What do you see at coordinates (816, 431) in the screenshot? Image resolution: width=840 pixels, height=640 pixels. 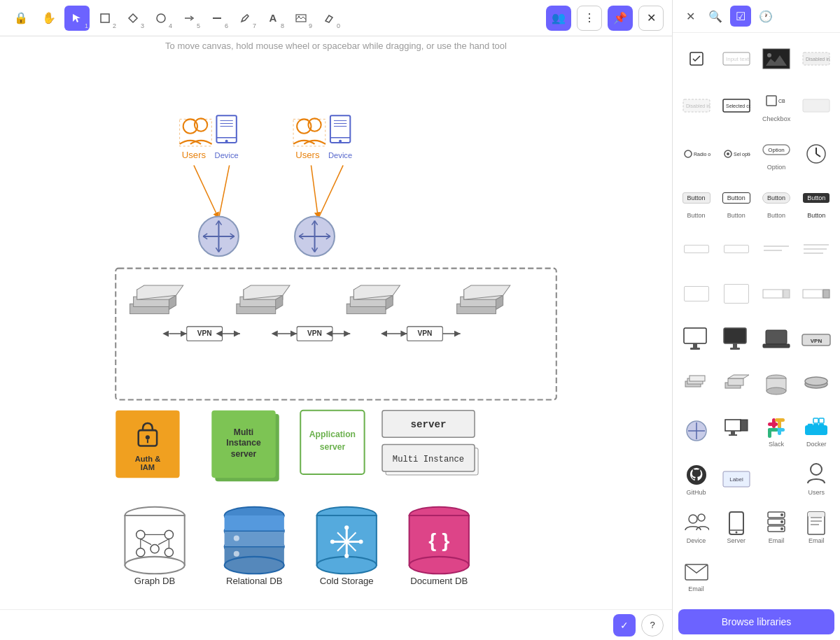 I see `shape-docker: Docker` at bounding box center [816, 431].